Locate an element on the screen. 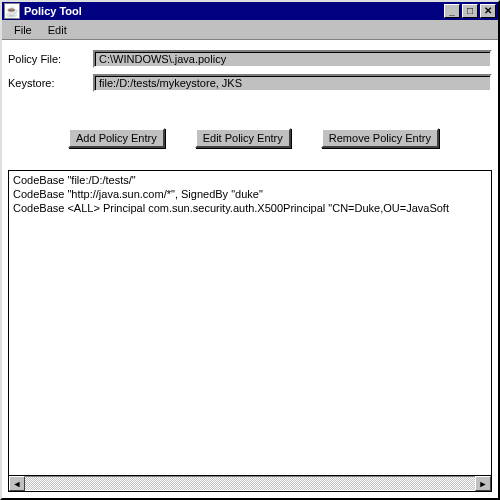 This screenshot has height=500, width=500. close-button: ✕ is located at coordinates (488, 11).